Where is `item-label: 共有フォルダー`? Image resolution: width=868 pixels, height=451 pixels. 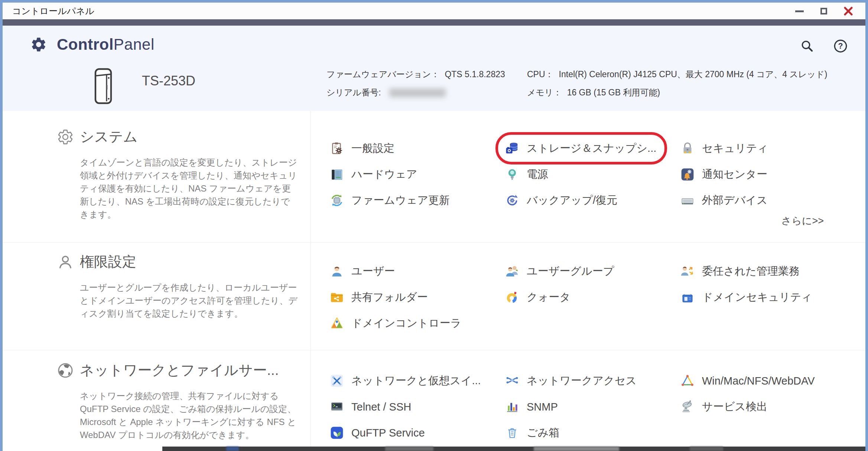 item-label: 共有フォルダー is located at coordinates (390, 297).